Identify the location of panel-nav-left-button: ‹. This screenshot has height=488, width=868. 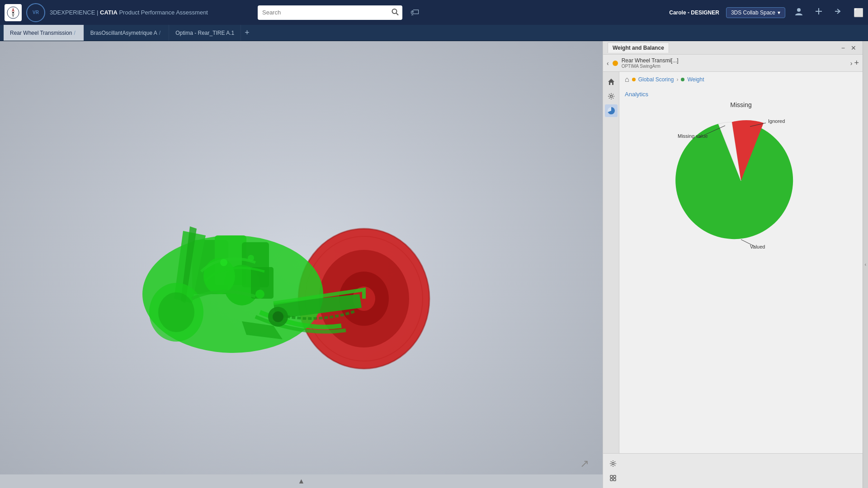
(608, 63).